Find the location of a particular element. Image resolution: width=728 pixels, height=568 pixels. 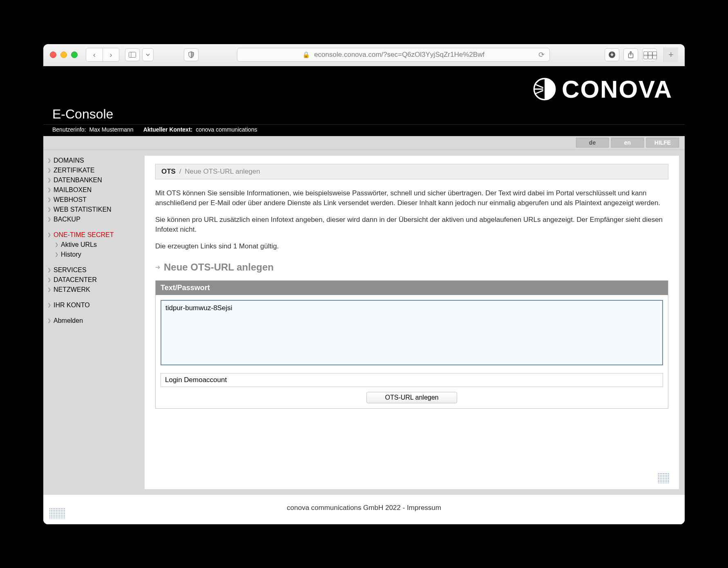

userinfo-label: Benutzerinfo: is located at coordinates (69, 130).